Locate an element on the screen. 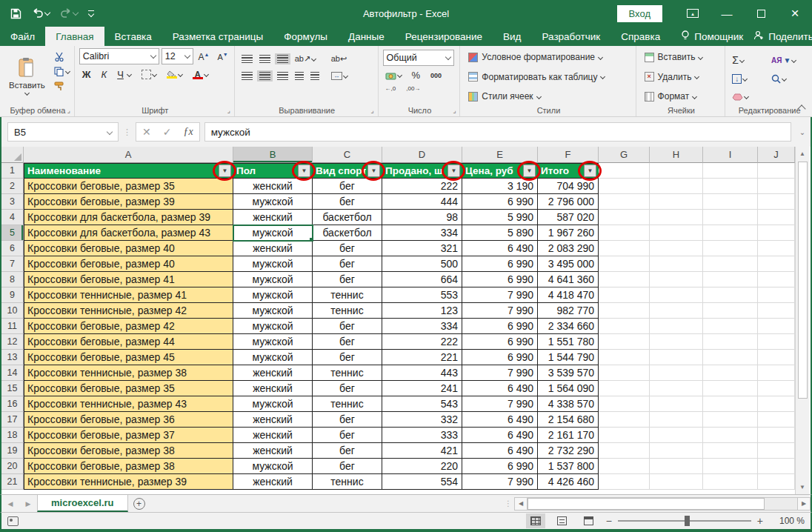 The height and width of the screenshot is (532, 812). decrease-indent-icon is located at coordinates (299, 76).